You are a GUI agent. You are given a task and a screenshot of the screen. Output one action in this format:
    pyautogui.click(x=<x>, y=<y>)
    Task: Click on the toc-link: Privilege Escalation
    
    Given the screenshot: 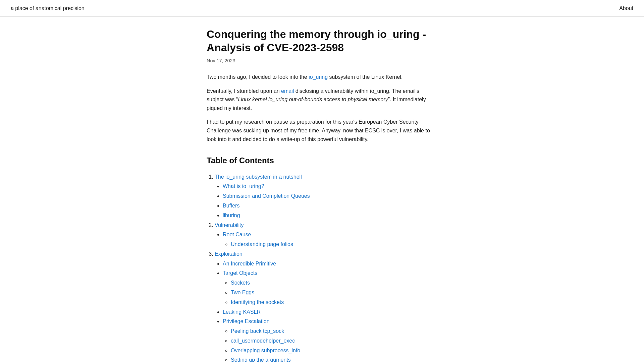 What is the action you would take?
    pyautogui.click(x=246, y=321)
    